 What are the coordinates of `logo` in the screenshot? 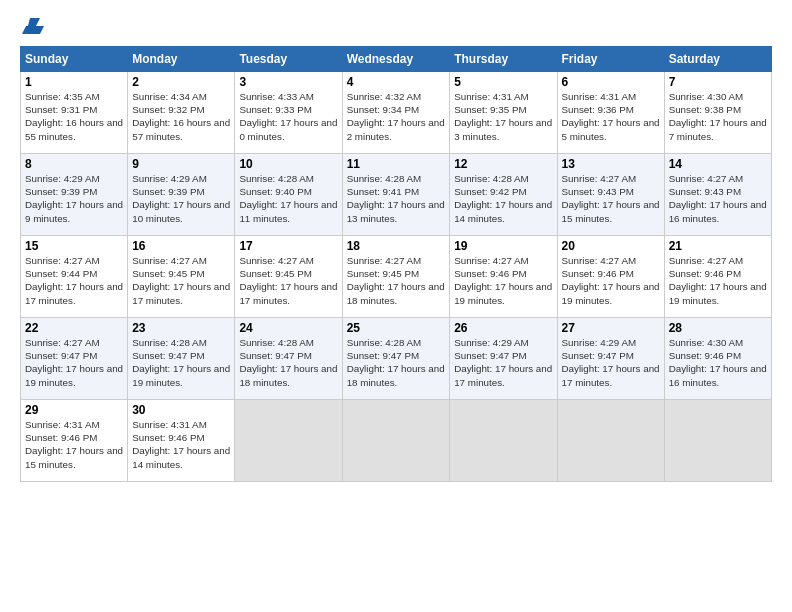 It's located at (32, 27).